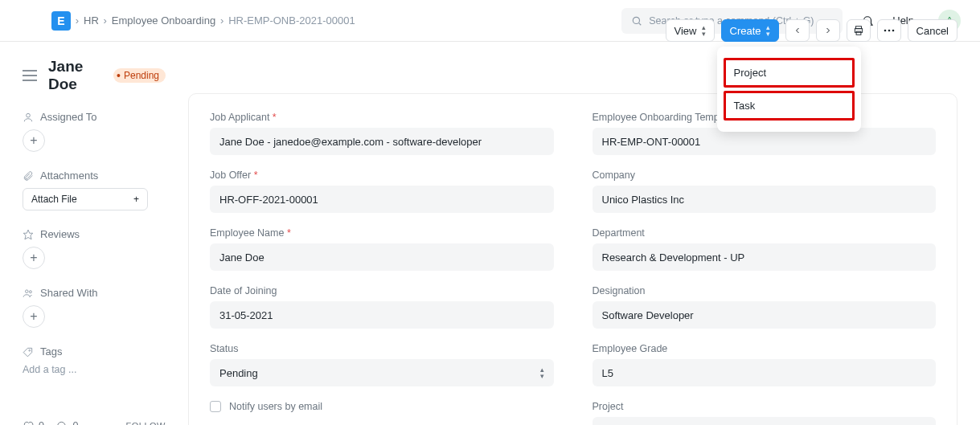  Describe the element at coordinates (62, 423) in the screenshot. I see `comment-icon` at that location.